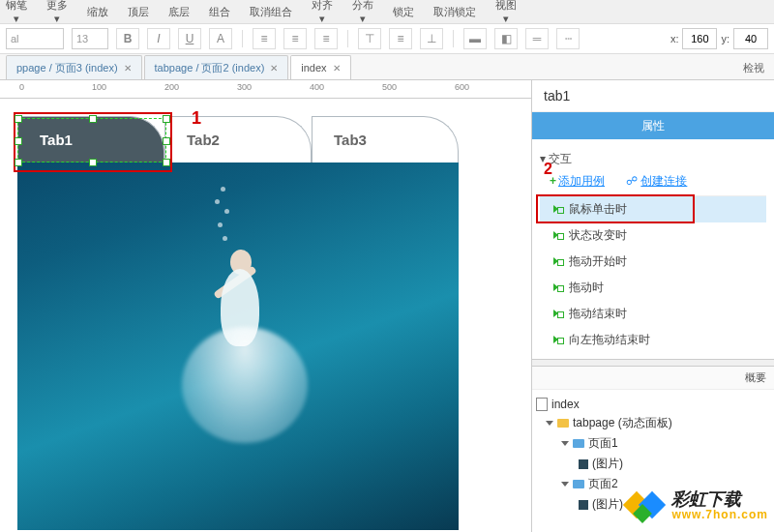 The height and width of the screenshot is (532, 774). I want to click on tool-zoom: 缩放, so click(98, 12).